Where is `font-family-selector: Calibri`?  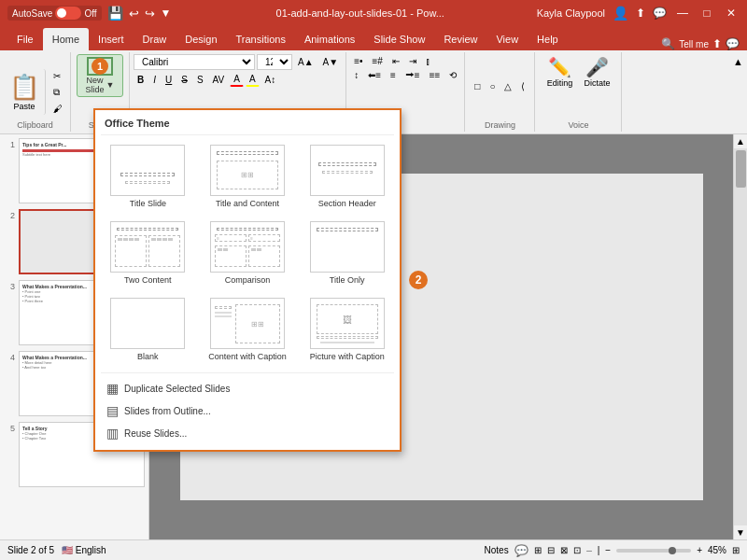
font-family-selector: Calibri is located at coordinates (194, 62).